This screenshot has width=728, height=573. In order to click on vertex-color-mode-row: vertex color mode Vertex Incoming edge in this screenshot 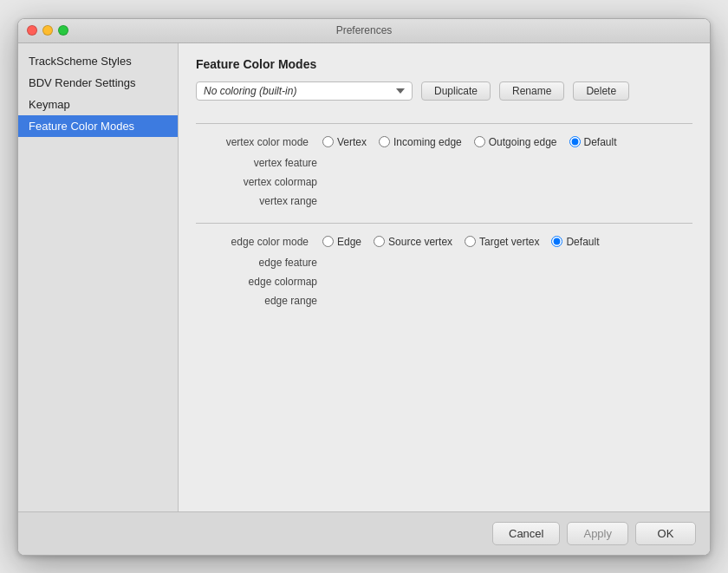, I will do `click(444, 142)`.